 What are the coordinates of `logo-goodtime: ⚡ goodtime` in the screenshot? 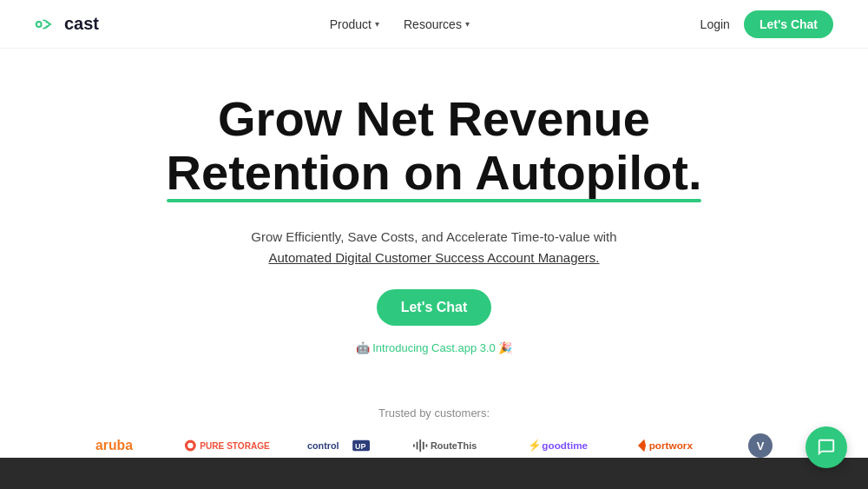 It's located at (569, 446).